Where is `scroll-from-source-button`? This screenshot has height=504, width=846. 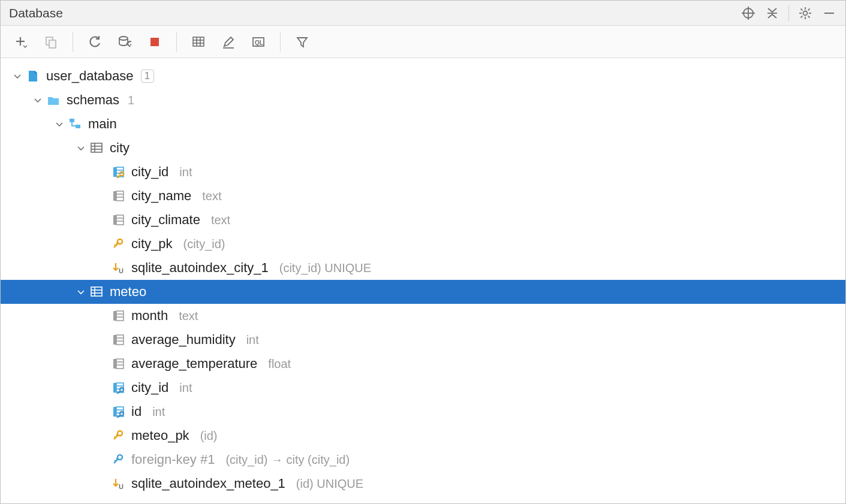 scroll-from-source-button is located at coordinates (748, 13).